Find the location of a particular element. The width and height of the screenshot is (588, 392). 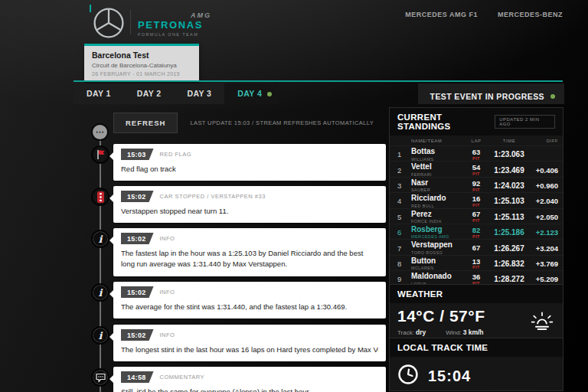

feed-card: 15:02 INFO The longest stint in the last… is located at coordinates (250, 343).